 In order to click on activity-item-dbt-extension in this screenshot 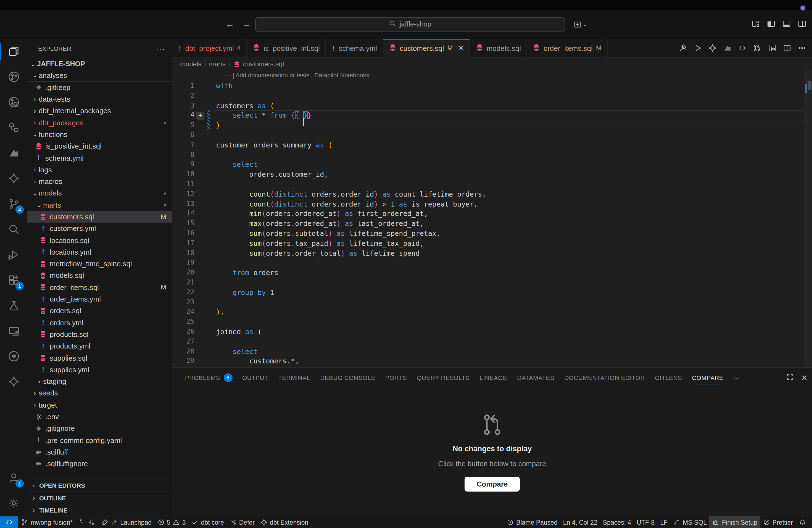, I will do `click(14, 382)`.